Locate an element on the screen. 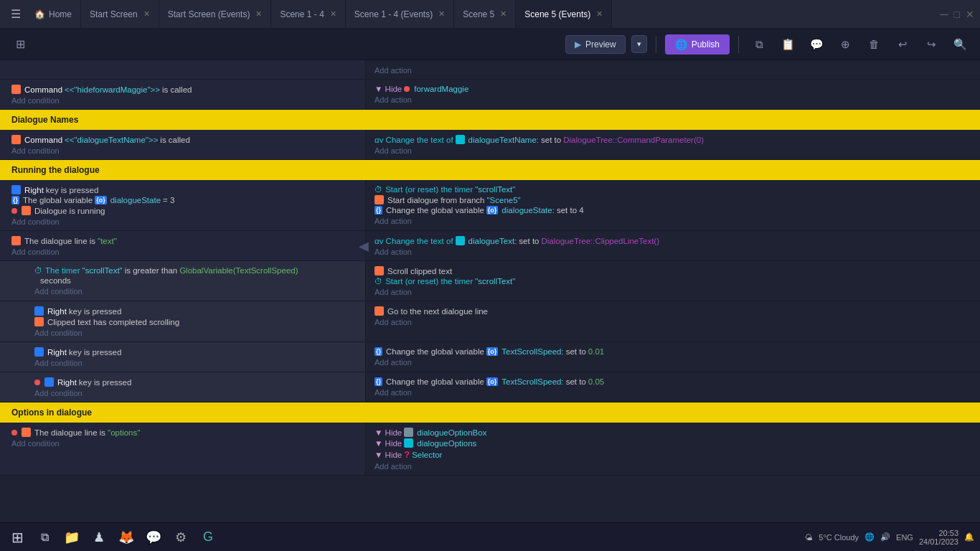 Image resolution: width=980 pixels, height=551 pixels. expand-arrow: ◀ is located at coordinates (364, 246).